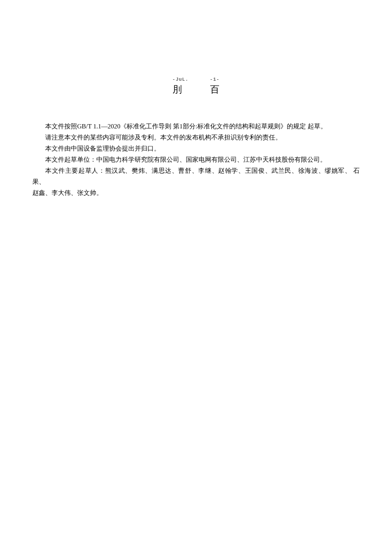 The height and width of the screenshot is (555, 392). Describe the element at coordinates (177, 90) in the screenshot. I see `header-large-left: 刖` at that location.